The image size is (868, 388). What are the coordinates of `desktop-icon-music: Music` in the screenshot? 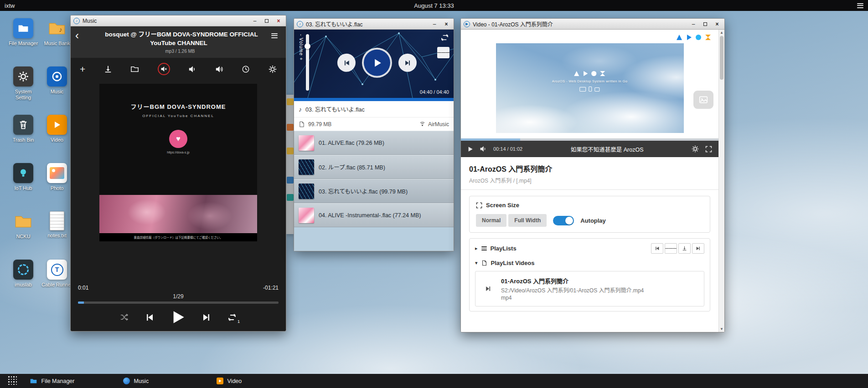 It's located at (57, 91).